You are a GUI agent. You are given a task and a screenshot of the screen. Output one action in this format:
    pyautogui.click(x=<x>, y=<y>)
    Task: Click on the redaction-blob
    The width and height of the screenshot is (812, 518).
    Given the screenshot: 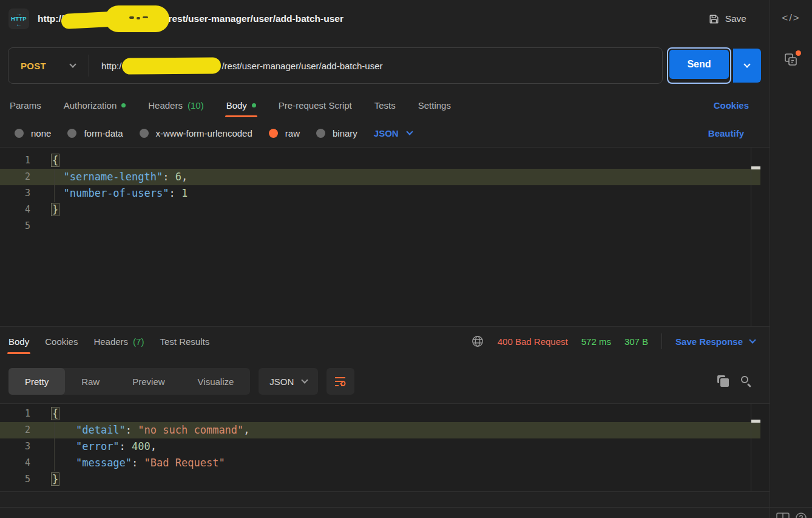 What is the action you would take?
    pyautogui.click(x=137, y=19)
    